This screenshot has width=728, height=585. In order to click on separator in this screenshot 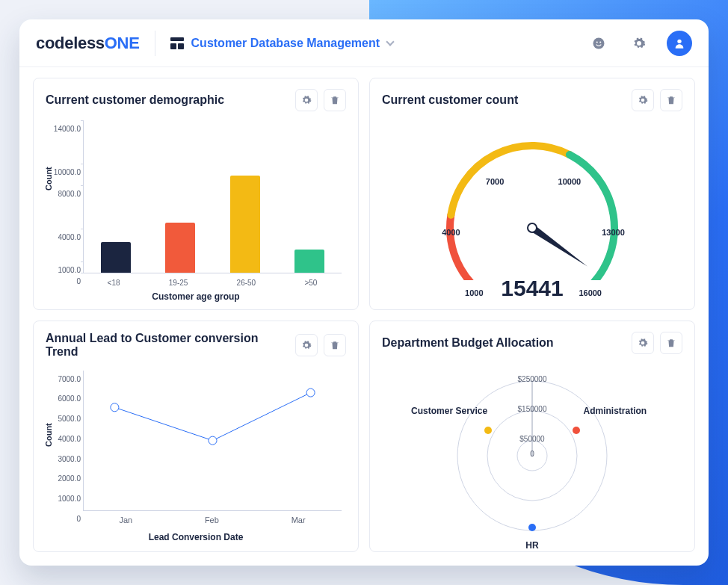, I will do `click(155, 43)`.